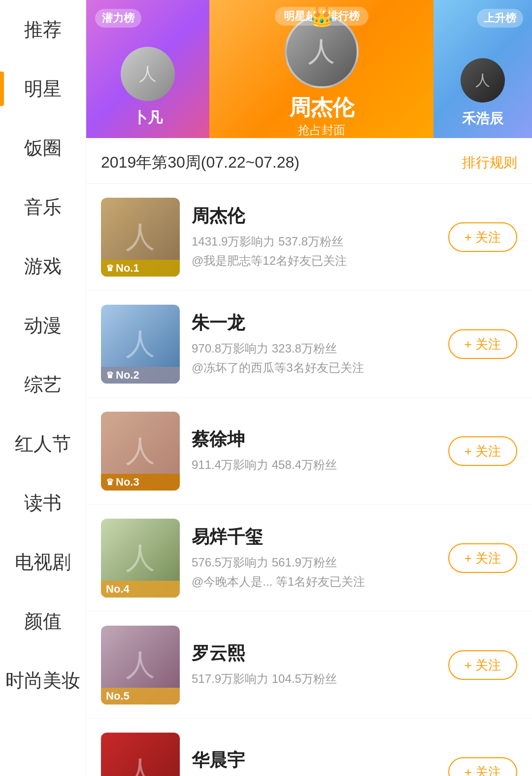 The height and width of the screenshot is (776, 532). What do you see at coordinates (43, 385) in the screenshot?
I see `sidebar-item-zongyi: 综艺` at bounding box center [43, 385].